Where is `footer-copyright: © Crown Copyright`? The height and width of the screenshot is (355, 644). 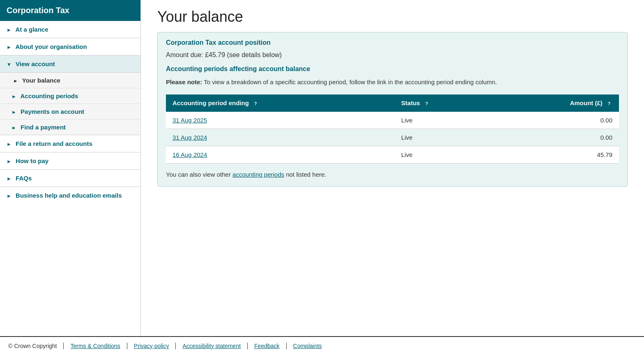 footer-copyright: © Crown Copyright is located at coordinates (36, 346).